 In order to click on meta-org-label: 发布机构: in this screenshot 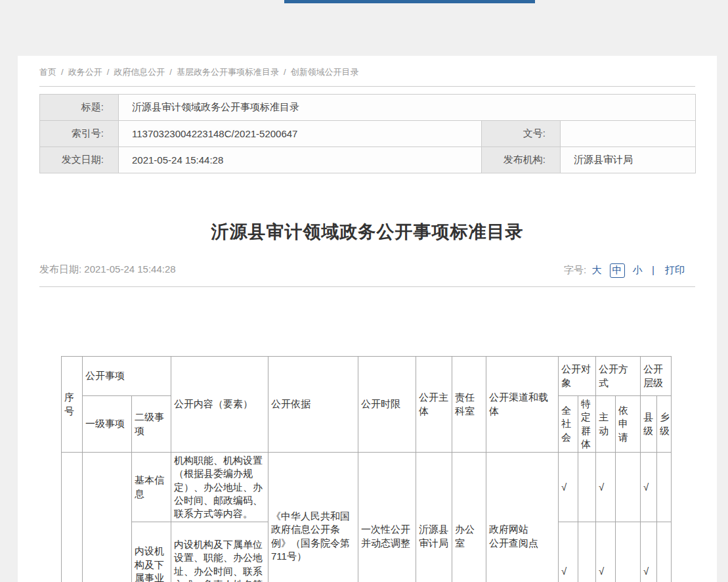, I will do `click(521, 160)`.